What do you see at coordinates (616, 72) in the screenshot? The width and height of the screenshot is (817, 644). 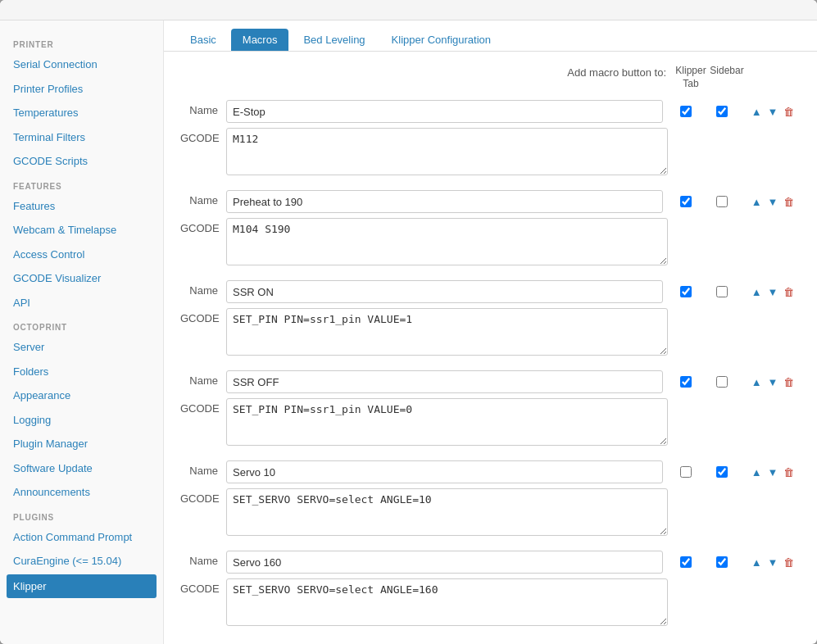 I see `add-macro-label: Add macro button to:` at bounding box center [616, 72].